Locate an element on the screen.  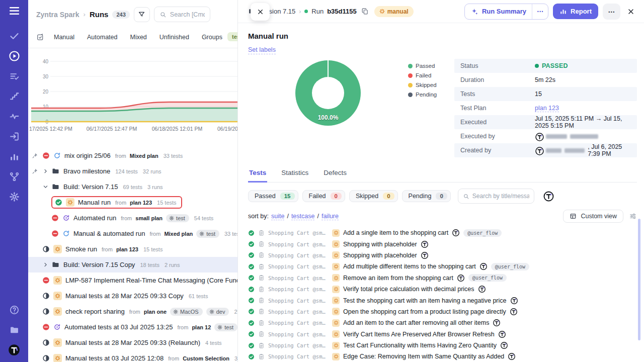
test-row: Shopping Cart @sm…Add a single item to t… is located at coordinates (443, 233).